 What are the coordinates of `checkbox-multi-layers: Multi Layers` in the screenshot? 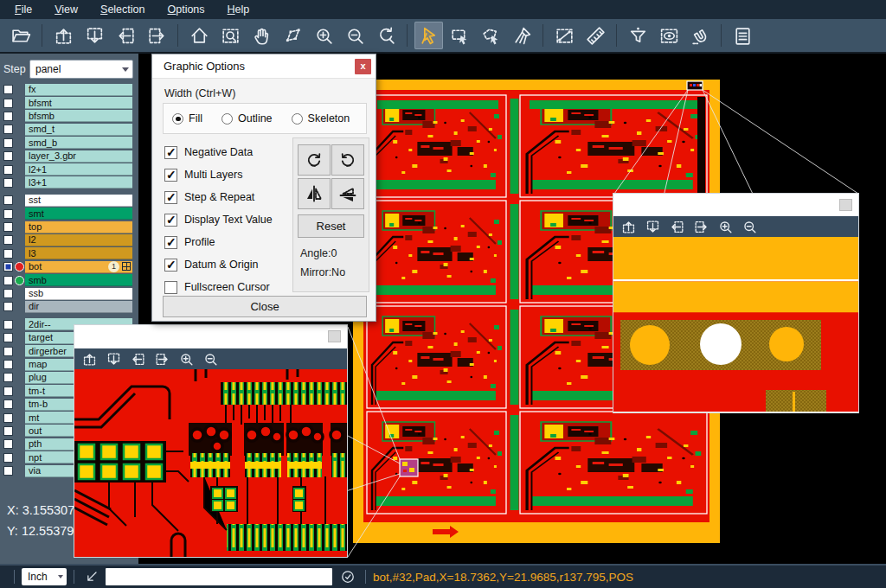 It's located at (218, 175).